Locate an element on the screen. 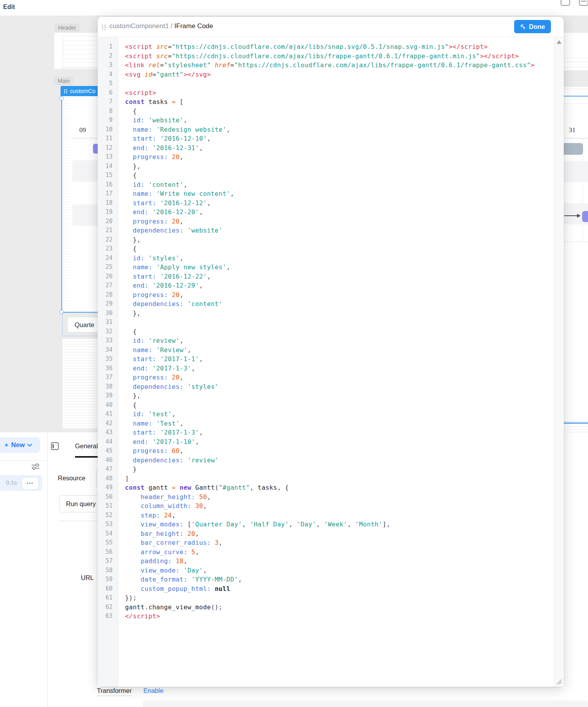 This screenshot has height=707, width=588. drag-handle-icon is located at coordinates (104, 27).